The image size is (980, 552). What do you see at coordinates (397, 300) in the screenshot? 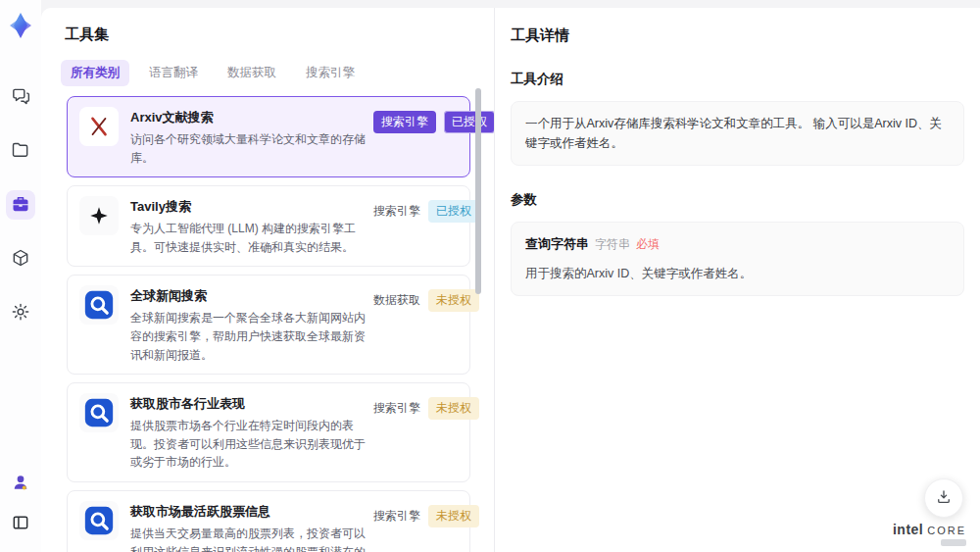
I see `category-badge: 数据获取` at bounding box center [397, 300].